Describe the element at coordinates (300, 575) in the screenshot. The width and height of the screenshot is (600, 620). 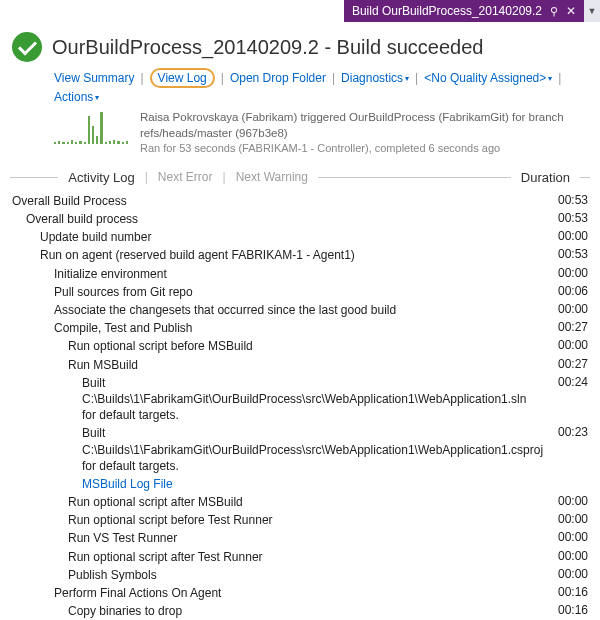
I see `log-row: Publish Symbols00:00` at that location.